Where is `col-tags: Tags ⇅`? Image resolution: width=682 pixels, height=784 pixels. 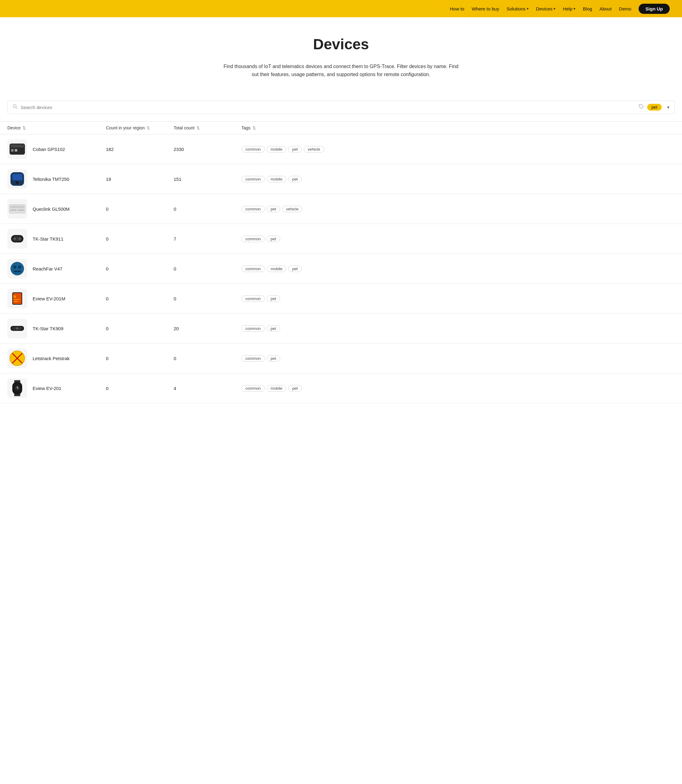 col-tags: Tags ⇅ is located at coordinates (458, 128).